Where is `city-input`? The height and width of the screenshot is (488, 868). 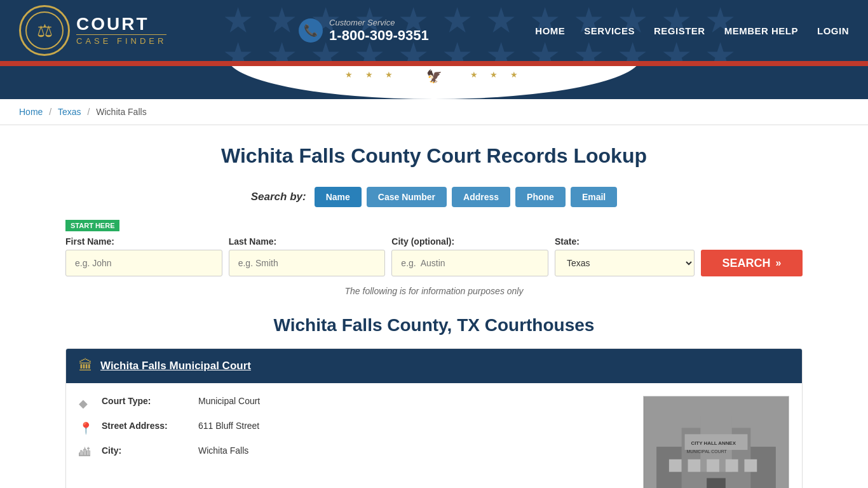
city-input is located at coordinates (470, 263).